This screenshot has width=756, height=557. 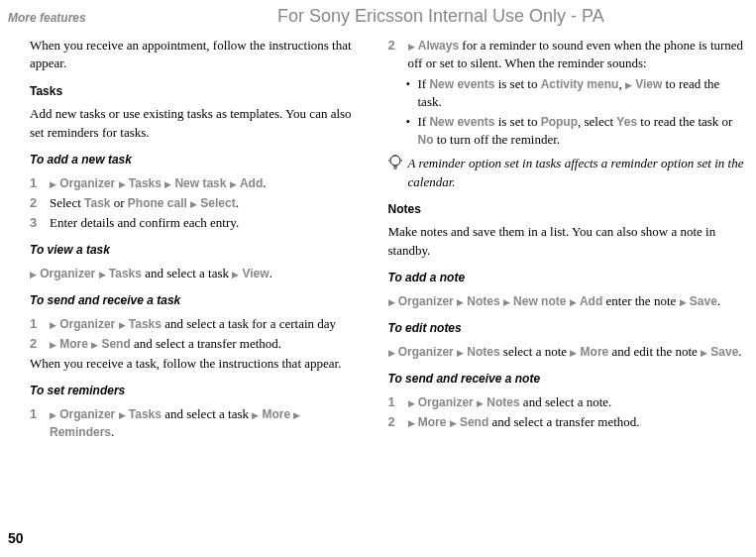 I want to click on bullet-item: • If New events is set to Popup, select …, so click(x=577, y=131).